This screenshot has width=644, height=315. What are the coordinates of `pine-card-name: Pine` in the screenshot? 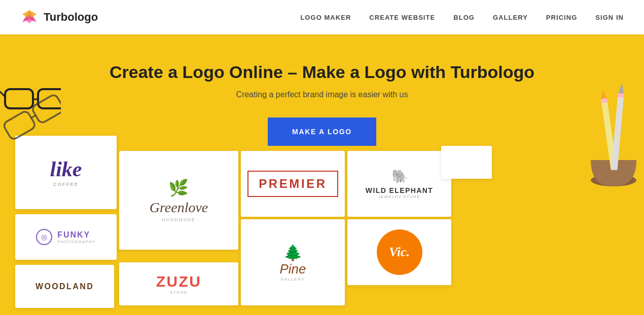 It's located at (293, 269).